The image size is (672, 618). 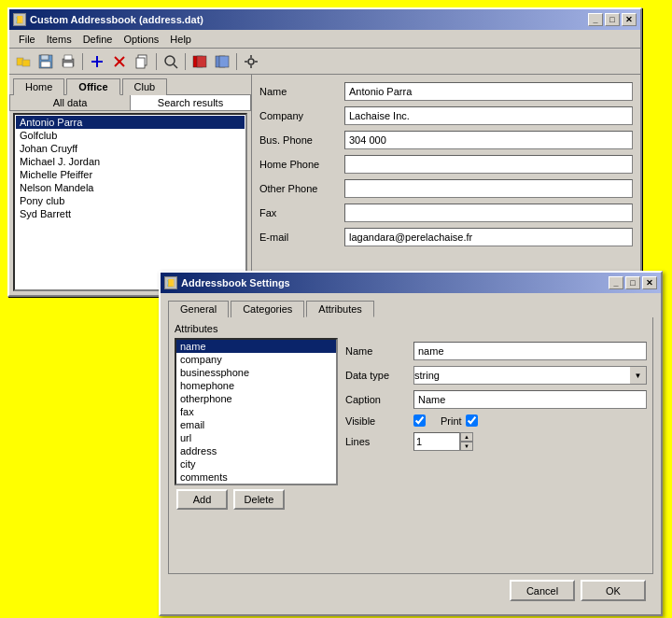 What do you see at coordinates (616, 283) in the screenshot?
I see `dialog-minimize-button: _` at bounding box center [616, 283].